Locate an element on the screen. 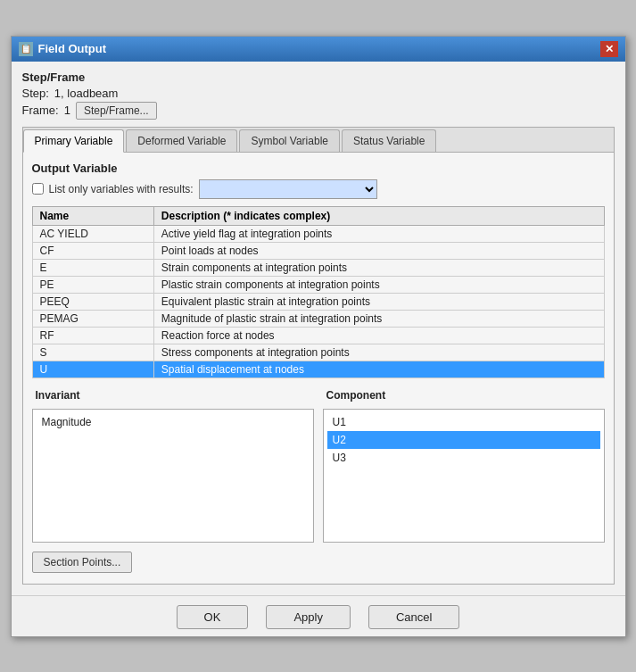  invariant-panel: Magnitude is located at coordinates (173, 476).